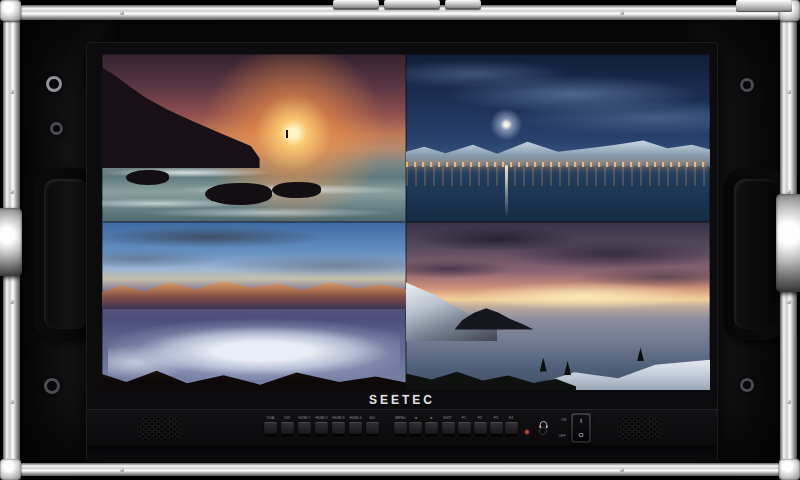  I want to click on button-label: F1, so click(464, 418).